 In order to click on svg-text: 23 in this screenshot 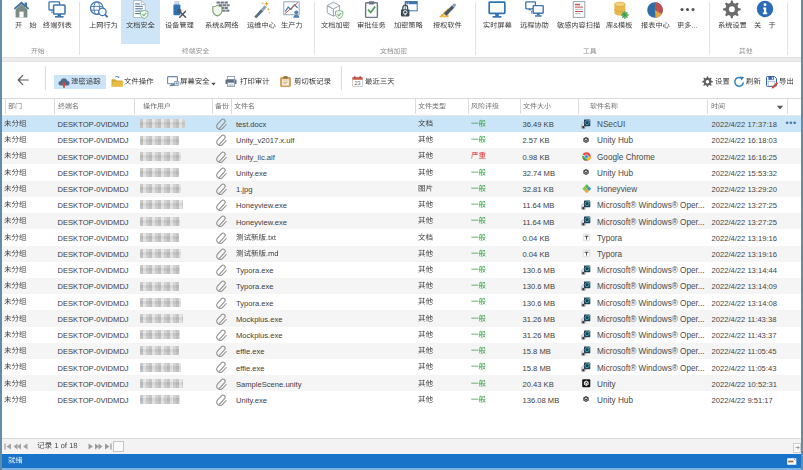, I will do `click(358, 83)`.